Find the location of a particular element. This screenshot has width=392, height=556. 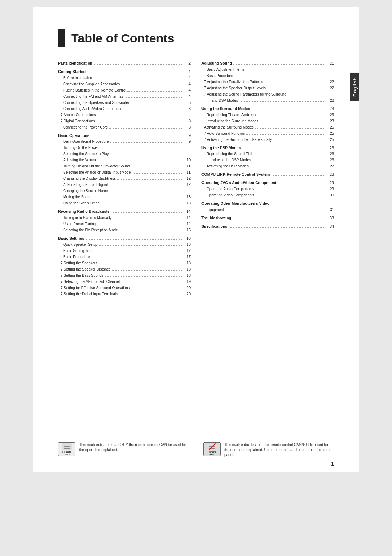

title-section: Table of Contents is located at coordinates (196, 38).